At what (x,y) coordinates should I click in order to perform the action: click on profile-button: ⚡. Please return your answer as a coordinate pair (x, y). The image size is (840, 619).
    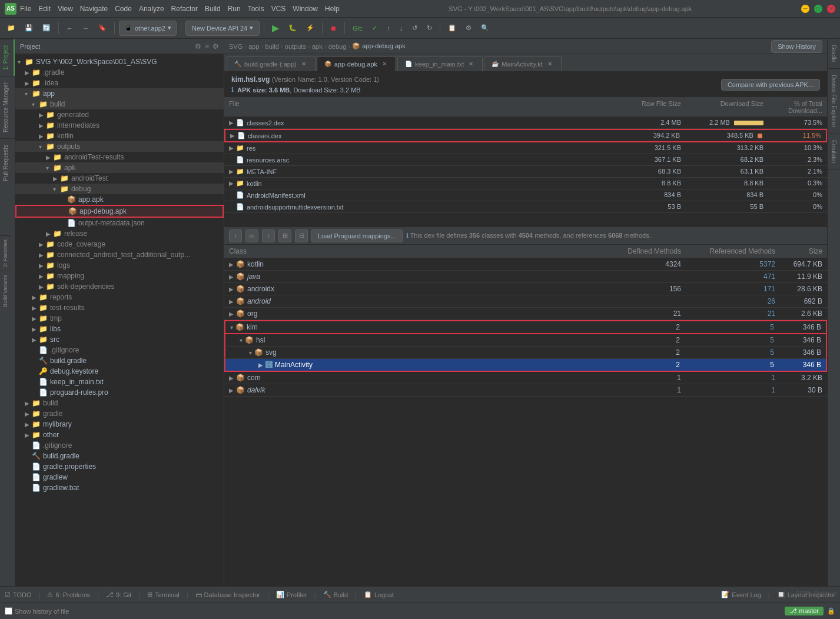
    Looking at the image, I should click on (310, 28).